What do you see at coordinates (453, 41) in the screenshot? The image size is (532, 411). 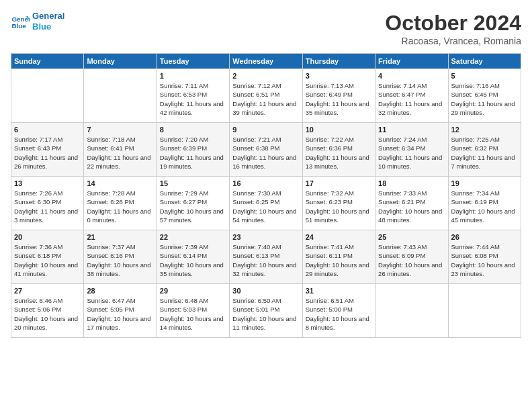 I see `location-title: Racoasa, Vrancea, Romania` at bounding box center [453, 41].